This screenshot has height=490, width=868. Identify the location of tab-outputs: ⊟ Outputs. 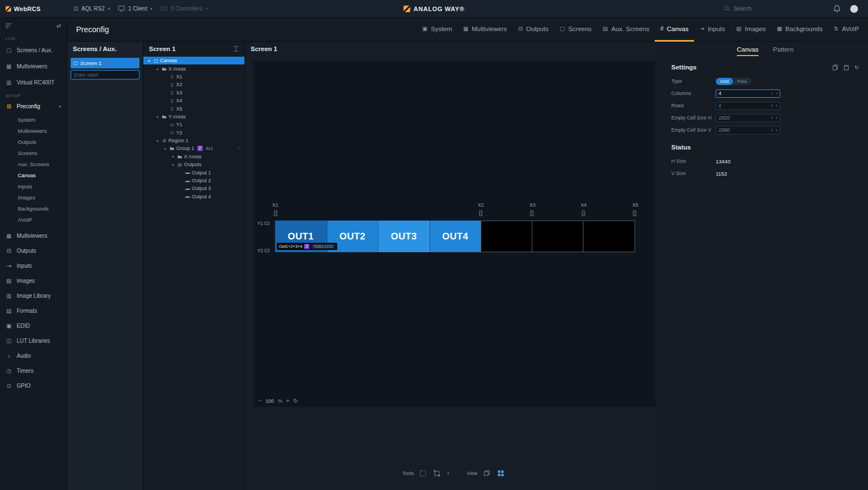
(533, 30).